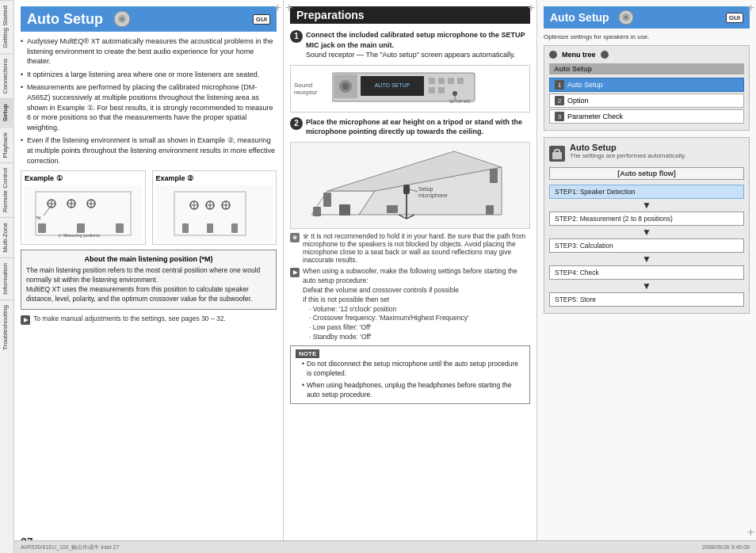 The image size is (756, 553). What do you see at coordinates (7, 327) in the screenshot?
I see `sidebar-tab-troubleshooting: Troubleshooting` at bounding box center [7, 327].